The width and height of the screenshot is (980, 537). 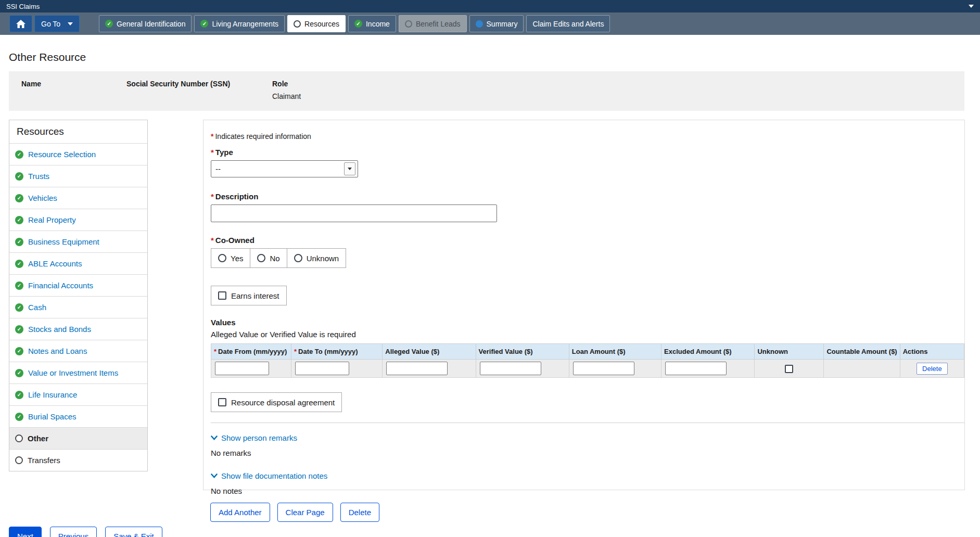 What do you see at coordinates (269, 476) in the screenshot?
I see `show-file-documentation-notes-toggle: Show file documentation notes` at bounding box center [269, 476].